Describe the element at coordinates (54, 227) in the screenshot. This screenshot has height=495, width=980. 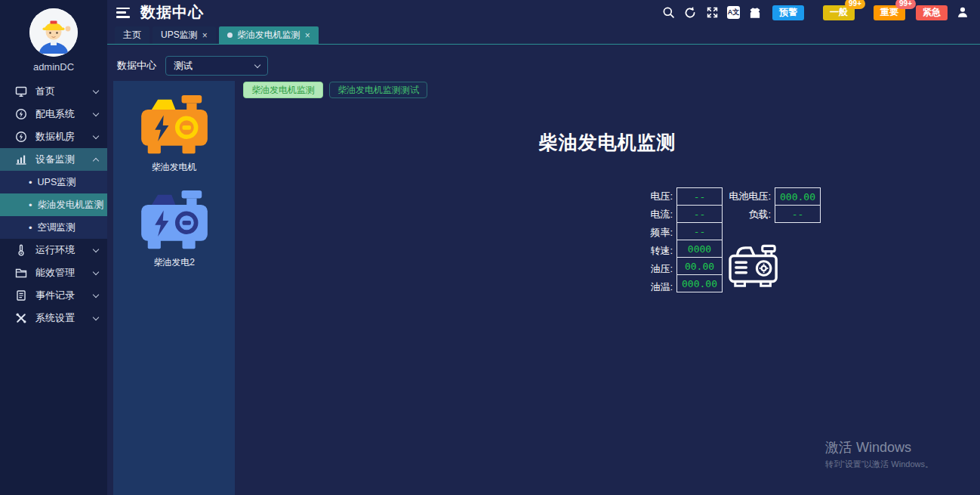
I see `sidebar-subitem-ac-monitoring: • 空调监测` at that location.